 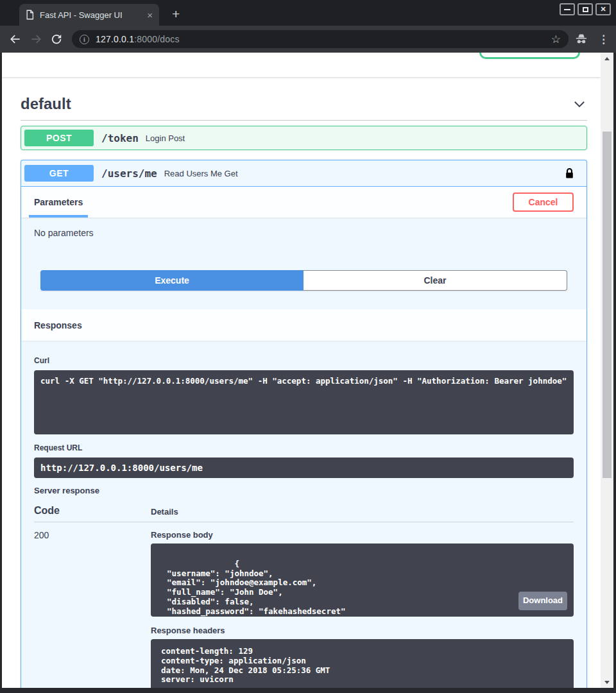 What do you see at coordinates (304, 138) in the screenshot?
I see `opblock-post-token: POST /token Login Post` at bounding box center [304, 138].